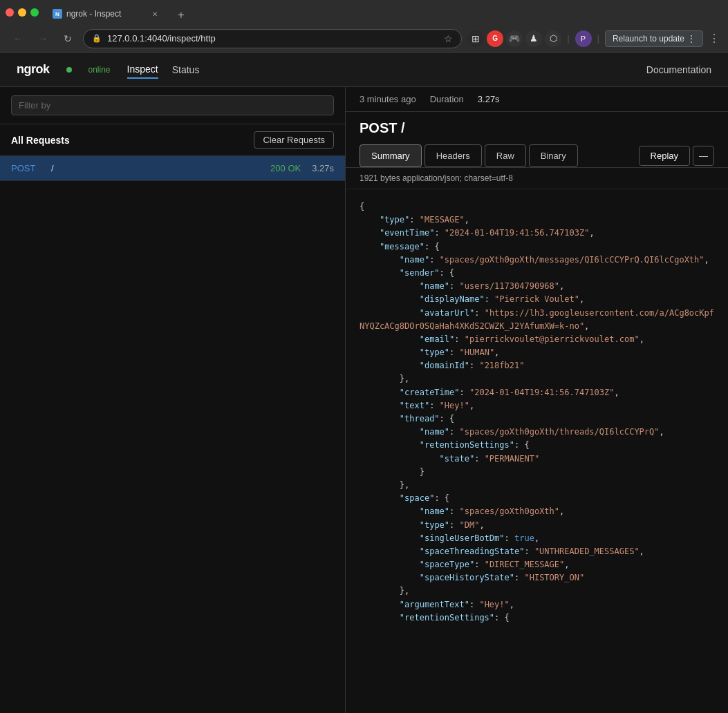 The height and width of the screenshot is (713, 728). I want to click on lock-icon: 🔒, so click(97, 39).